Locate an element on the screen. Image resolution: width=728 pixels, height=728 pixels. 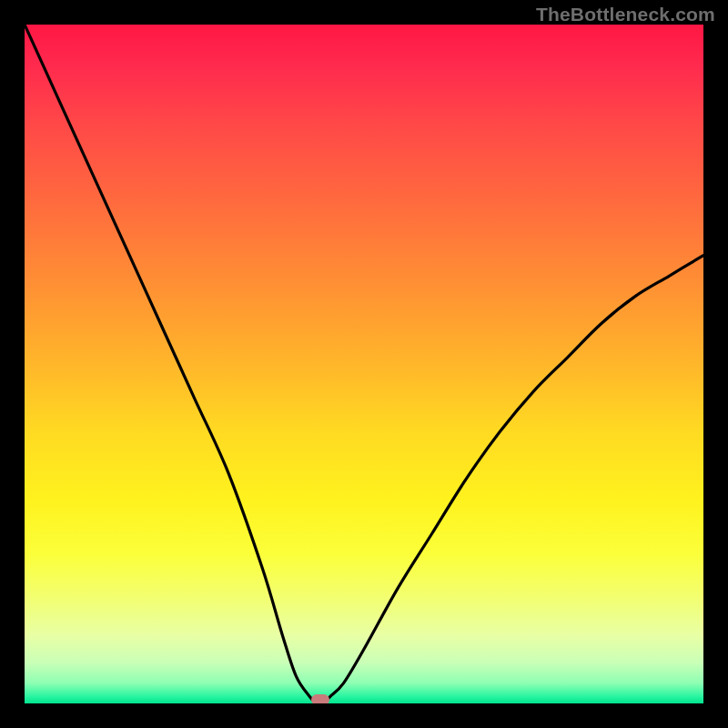
optimal-point-marker is located at coordinates (320, 699).